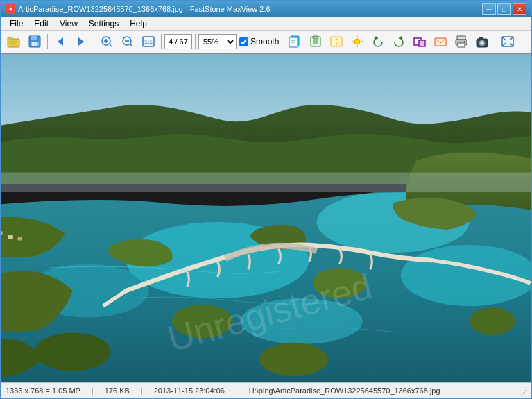 The height and width of the screenshot is (399, 532). What do you see at coordinates (244, 42) in the screenshot?
I see `smooth-checkbox` at bounding box center [244, 42].